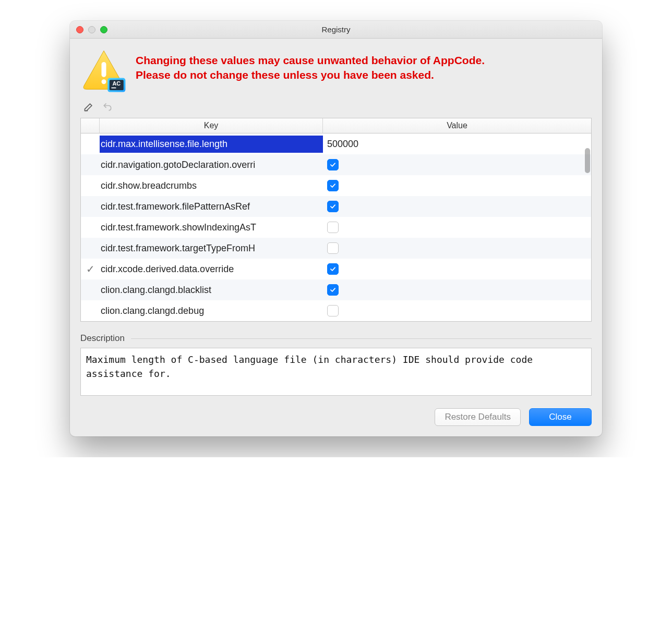  I want to click on close-button: Close, so click(560, 417).